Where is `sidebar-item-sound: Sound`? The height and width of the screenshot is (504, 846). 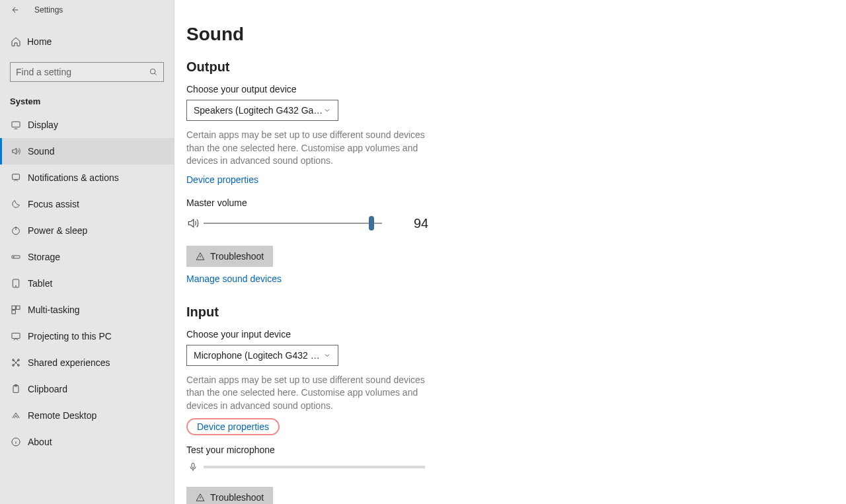 sidebar-item-sound: Sound is located at coordinates (87, 151).